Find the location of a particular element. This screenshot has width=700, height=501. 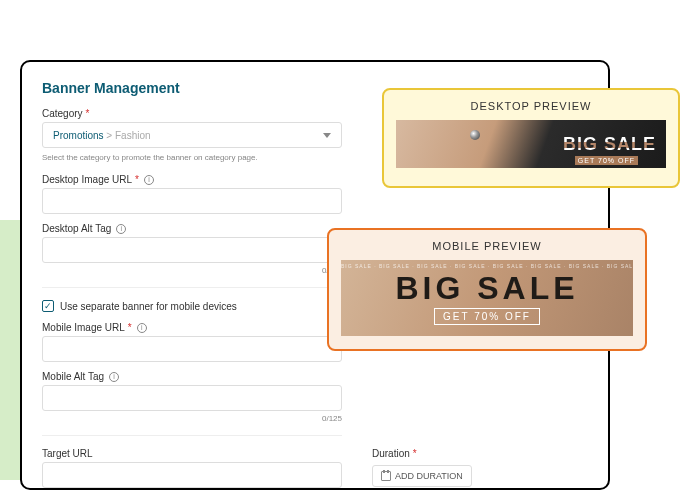

desktop-banner-preview: BIG SALE GET 70% OFF is located at coordinates (531, 144).